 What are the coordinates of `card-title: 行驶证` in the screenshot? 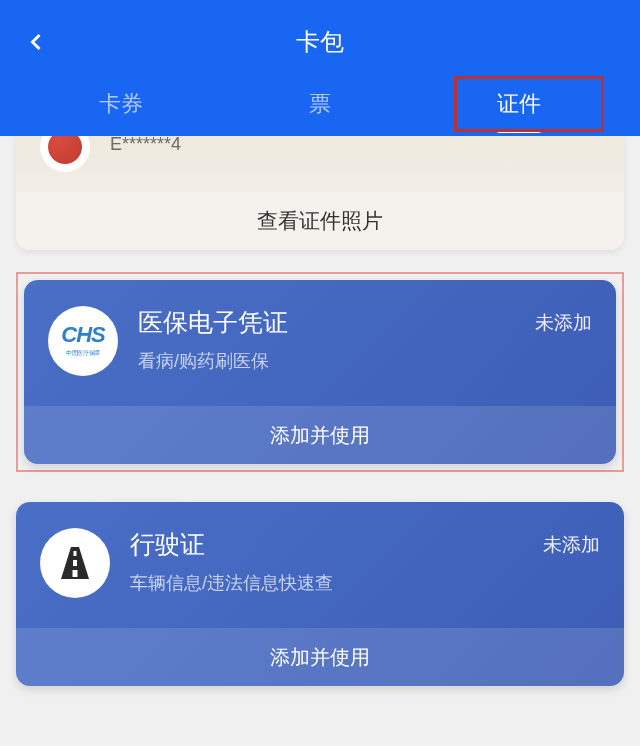 It's located at (365, 544).